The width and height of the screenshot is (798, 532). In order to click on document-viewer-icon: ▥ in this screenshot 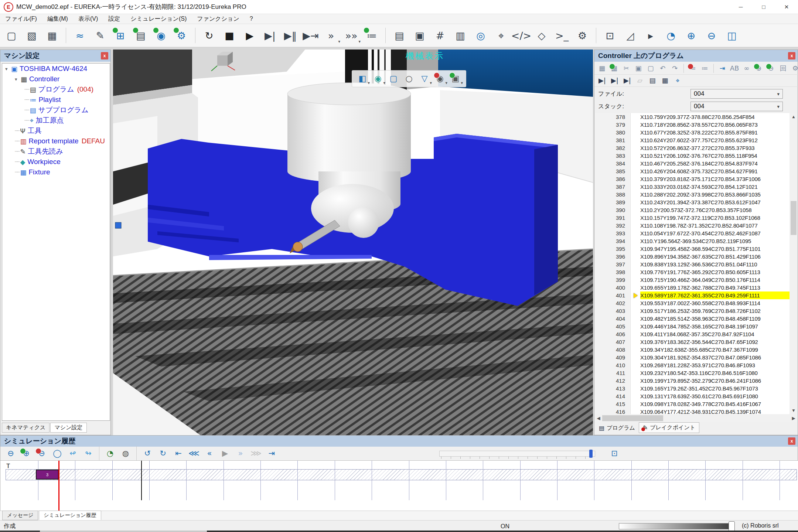, I will do `click(460, 35)`.